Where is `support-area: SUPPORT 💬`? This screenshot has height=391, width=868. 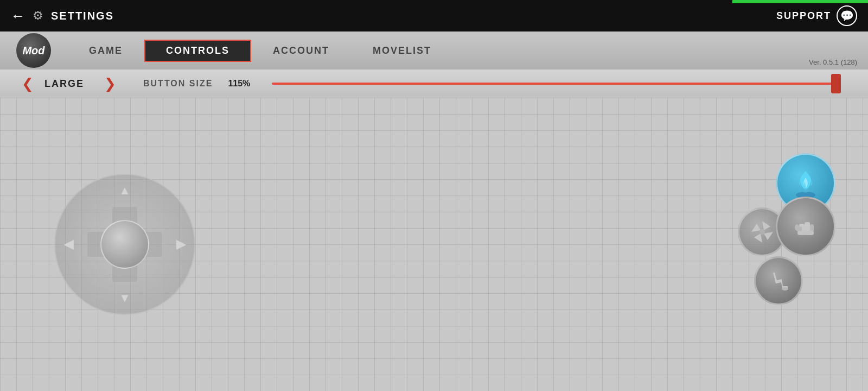 support-area: SUPPORT 💬 is located at coordinates (817, 16).